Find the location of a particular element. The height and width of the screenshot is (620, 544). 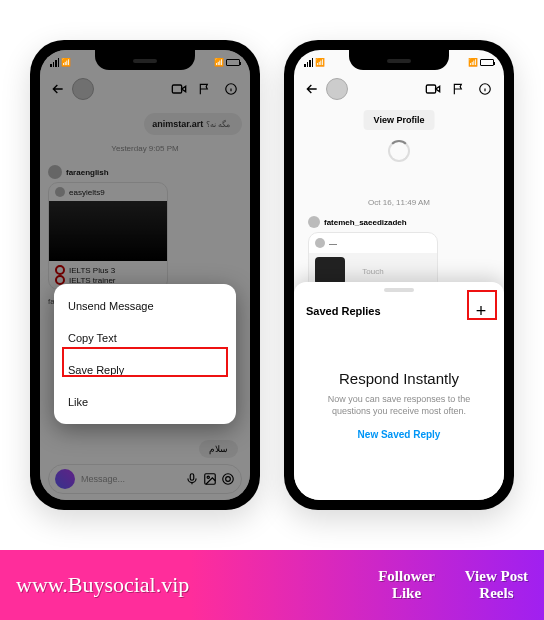

sheet-handle is located at coordinates (399, 290).